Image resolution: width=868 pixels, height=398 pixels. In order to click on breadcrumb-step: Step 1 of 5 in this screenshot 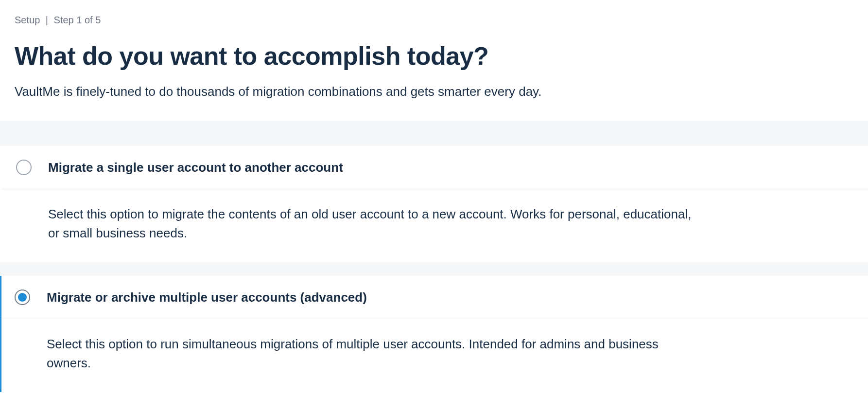, I will do `click(78, 20)`.